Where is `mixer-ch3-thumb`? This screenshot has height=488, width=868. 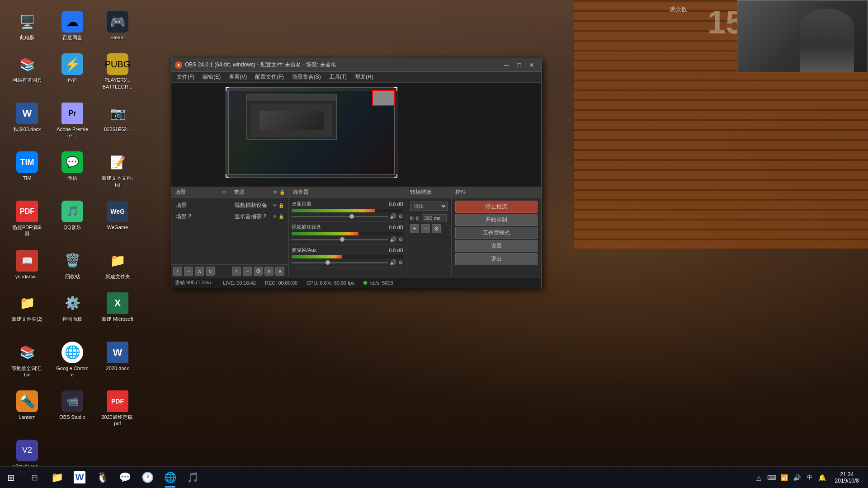 mixer-ch3-thumb is located at coordinates (328, 263).